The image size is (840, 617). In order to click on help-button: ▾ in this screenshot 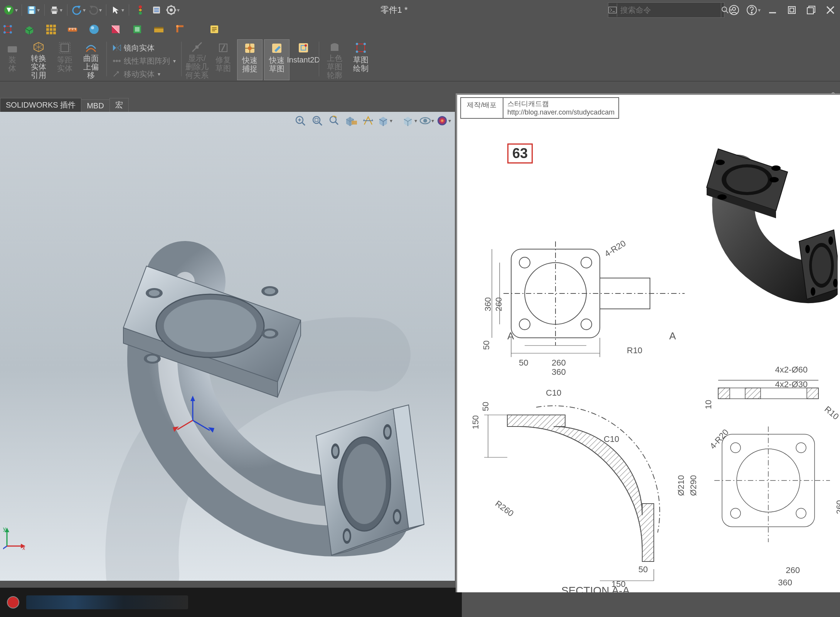, I will do `click(753, 10)`.